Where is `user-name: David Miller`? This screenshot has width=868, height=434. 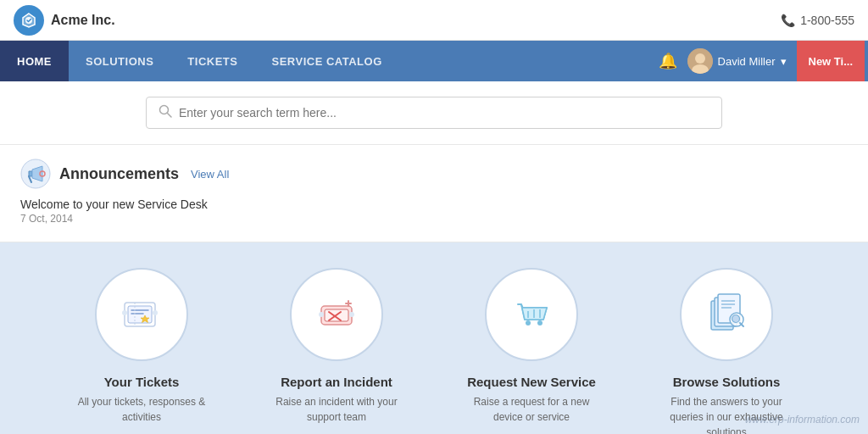
user-name: David Miller is located at coordinates (747, 61).